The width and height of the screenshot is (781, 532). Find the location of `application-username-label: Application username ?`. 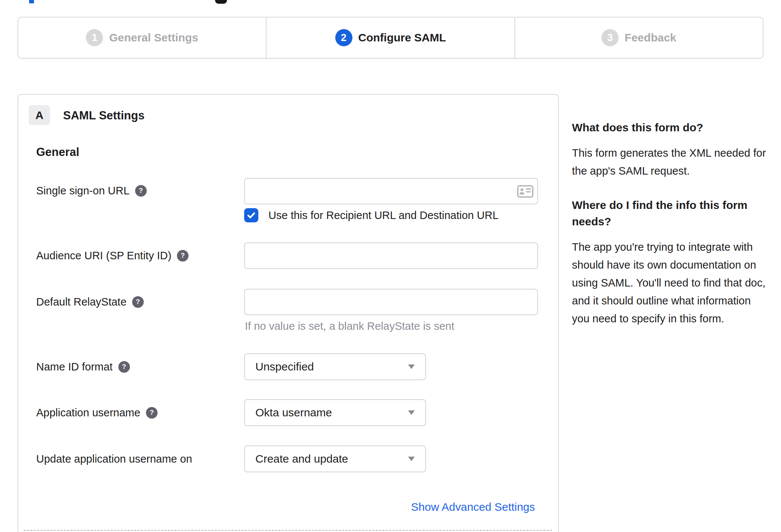

application-username-label: Application username ? is located at coordinates (97, 413).